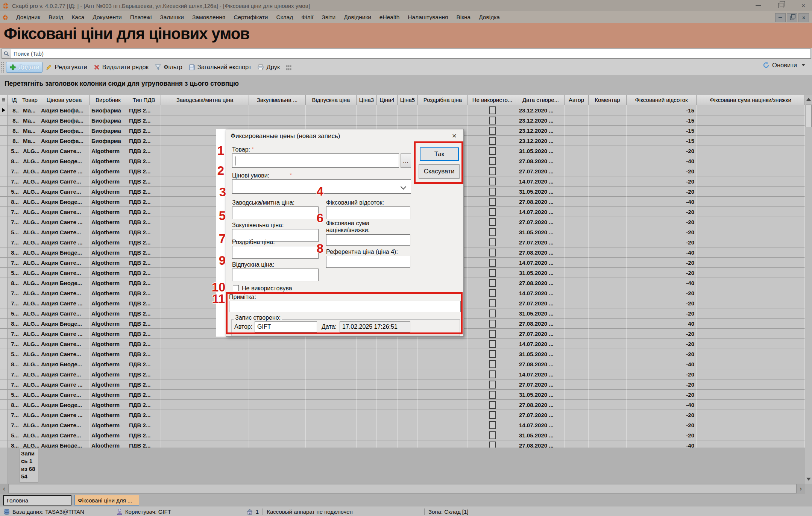 This screenshot has height=516, width=812. What do you see at coordinates (209, 17) in the screenshot?
I see `menu-item-замовлення: Замовлення` at bounding box center [209, 17].